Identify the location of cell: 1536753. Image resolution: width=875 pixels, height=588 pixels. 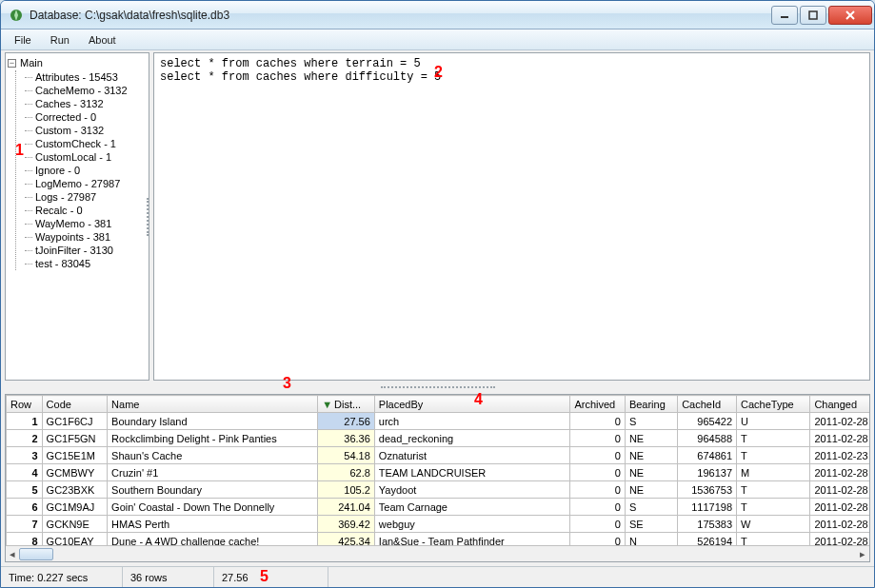
(707, 490).